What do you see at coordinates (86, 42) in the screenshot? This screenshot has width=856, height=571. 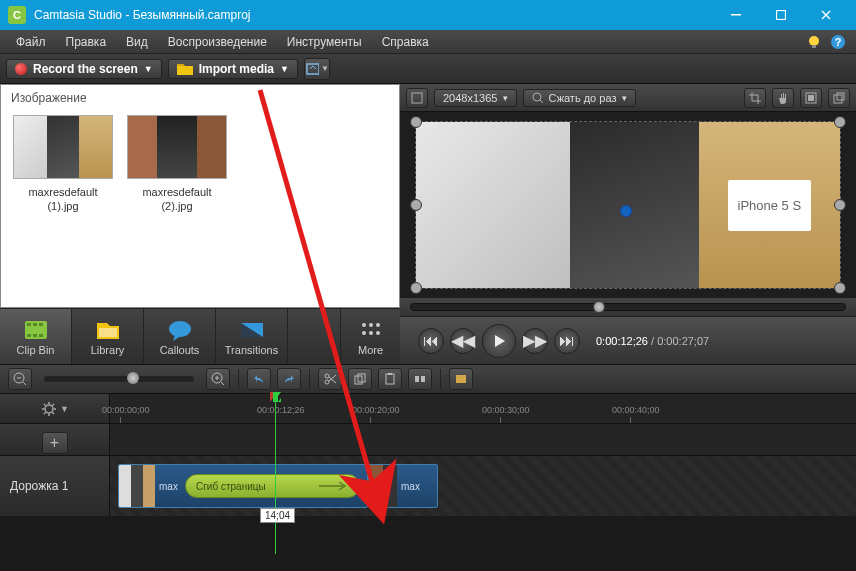 I see `menu-edit: Правка` at bounding box center [86, 42].